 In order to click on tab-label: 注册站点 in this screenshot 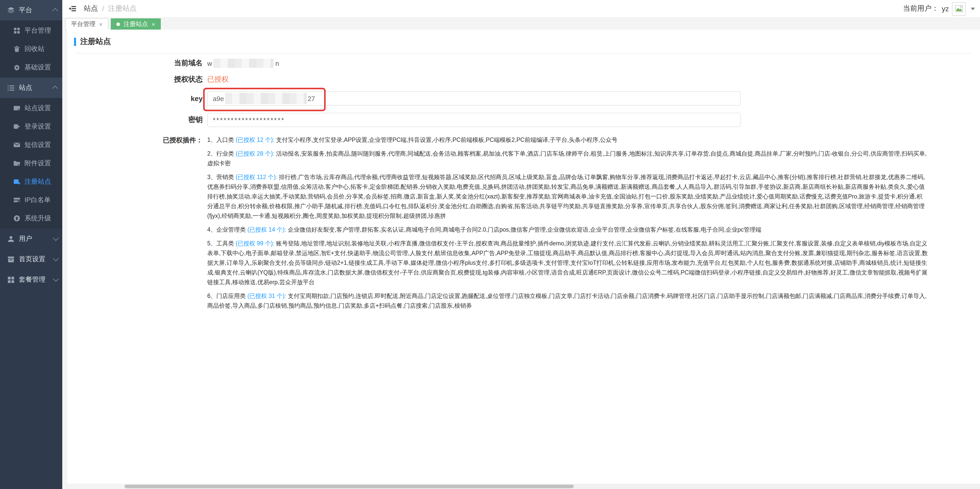, I will do `click(136, 24)`.